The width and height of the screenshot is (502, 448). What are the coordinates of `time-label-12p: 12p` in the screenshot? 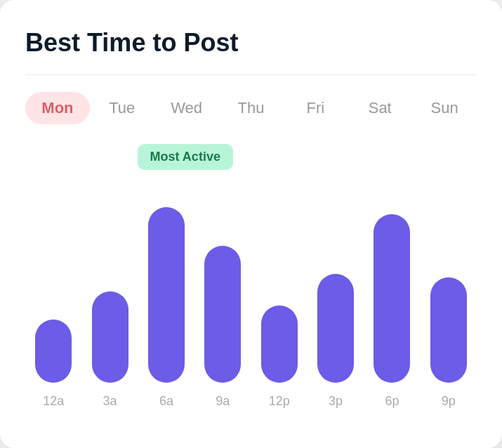 It's located at (279, 402).